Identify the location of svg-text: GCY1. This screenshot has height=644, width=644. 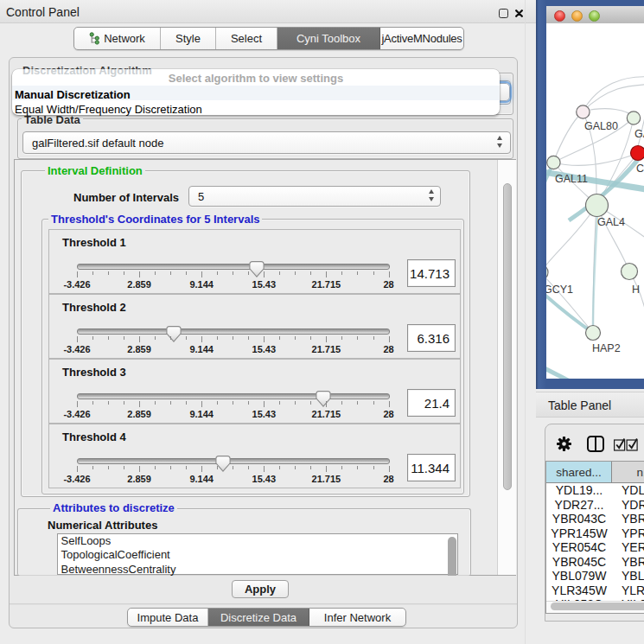
(560, 290).